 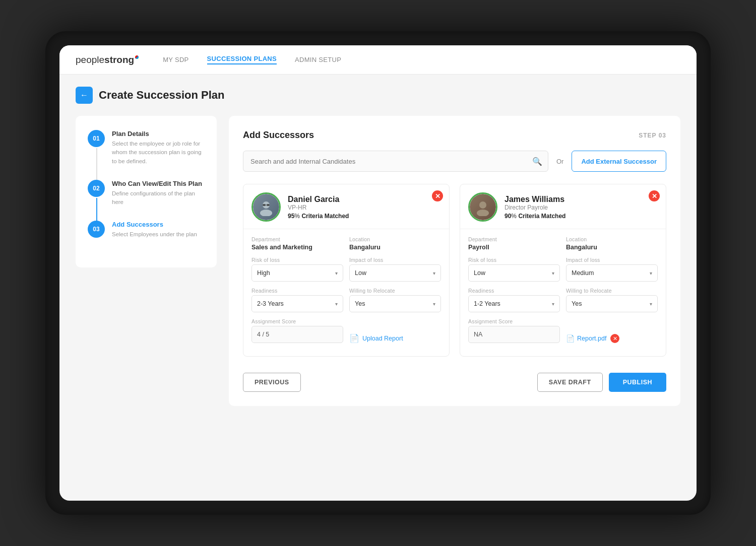 What do you see at coordinates (437, 196) in the screenshot?
I see `remove-daniel-button: ✕` at bounding box center [437, 196].